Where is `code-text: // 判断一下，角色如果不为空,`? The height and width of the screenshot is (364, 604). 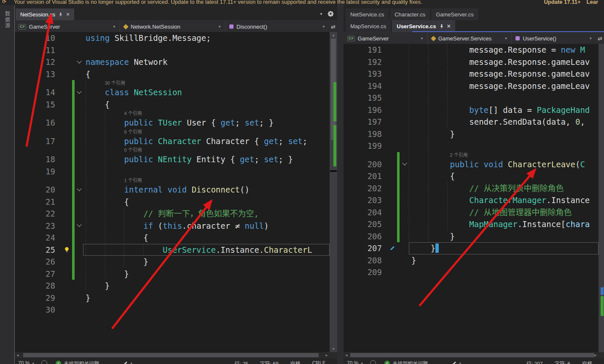
code-text: // 判断一下，角色如果不为空, is located at coordinates (207, 214).